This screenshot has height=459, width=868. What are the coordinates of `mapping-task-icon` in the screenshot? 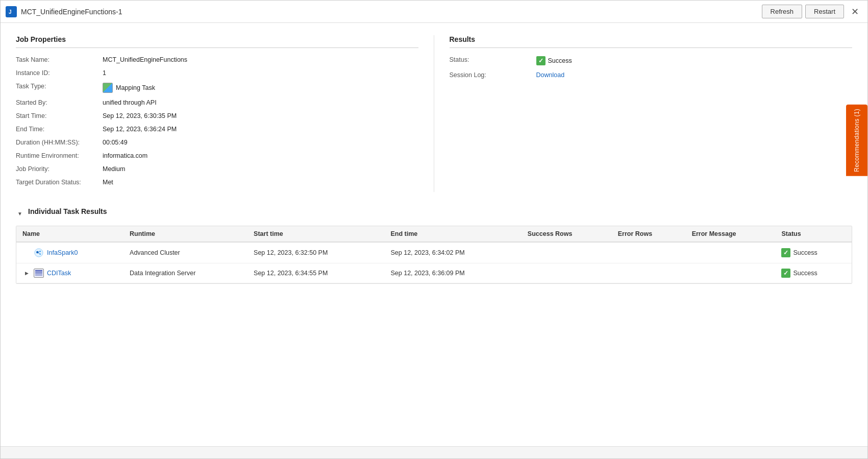 It's located at (108, 88).